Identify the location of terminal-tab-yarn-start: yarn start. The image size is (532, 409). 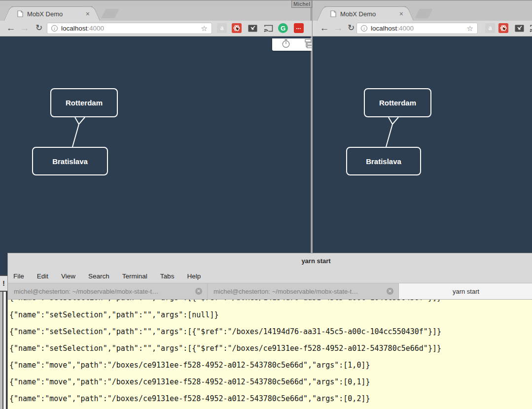
(465, 291).